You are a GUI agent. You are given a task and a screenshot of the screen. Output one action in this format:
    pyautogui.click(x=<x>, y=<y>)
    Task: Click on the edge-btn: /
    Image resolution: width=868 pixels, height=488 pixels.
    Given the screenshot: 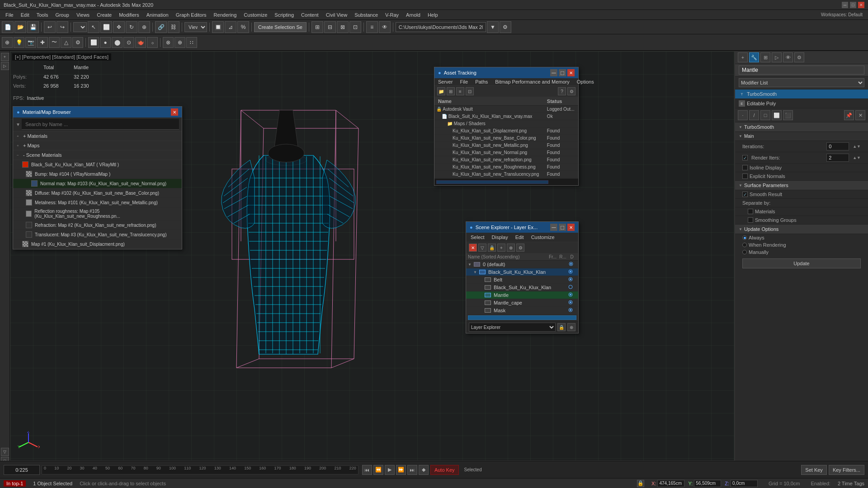 What is the action you would take?
    pyautogui.click(x=754, y=115)
    